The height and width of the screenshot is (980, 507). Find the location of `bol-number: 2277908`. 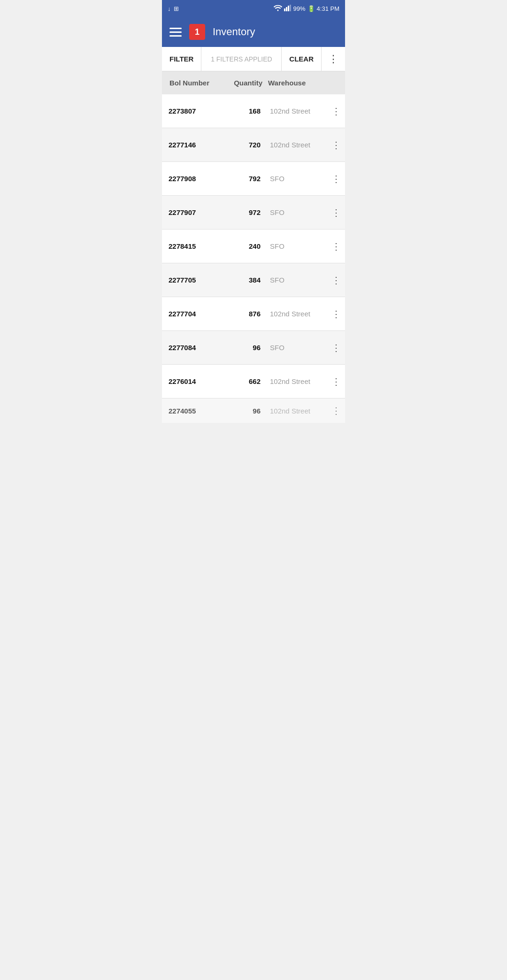

bol-number: 2277908 is located at coordinates (192, 178).